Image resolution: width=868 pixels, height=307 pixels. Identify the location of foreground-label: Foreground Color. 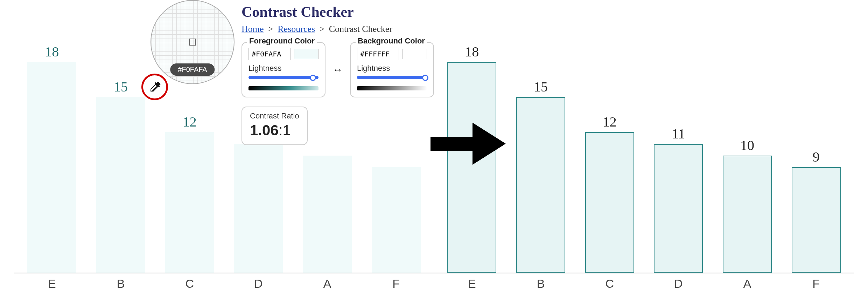
(282, 41).